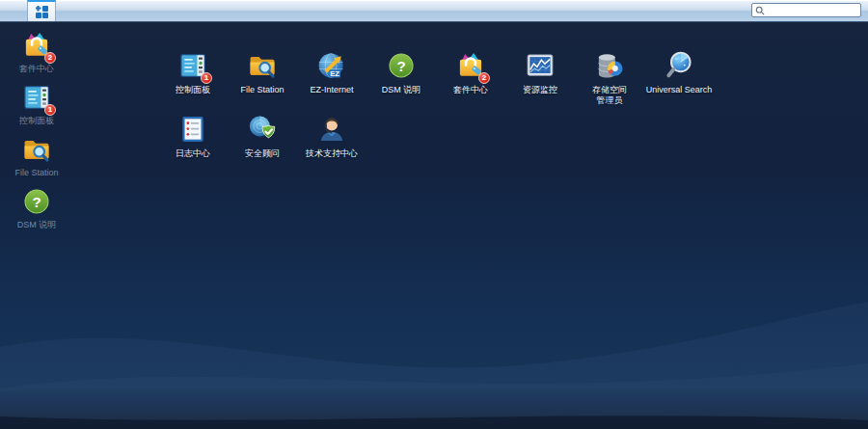 The image size is (868, 429). Describe the element at coordinates (193, 154) in the screenshot. I see `app-label: 日志中心` at that location.